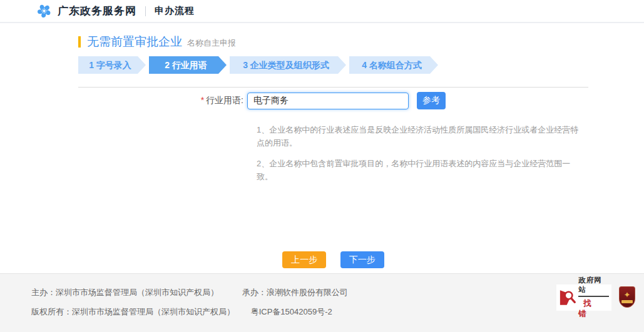 The width and height of the screenshot is (644, 332). I want to click on footer-line-2: 版权所有：深圳市市场监督管理局（深圳市知识产权局） 粤ICP备15042059号…, so click(338, 311).